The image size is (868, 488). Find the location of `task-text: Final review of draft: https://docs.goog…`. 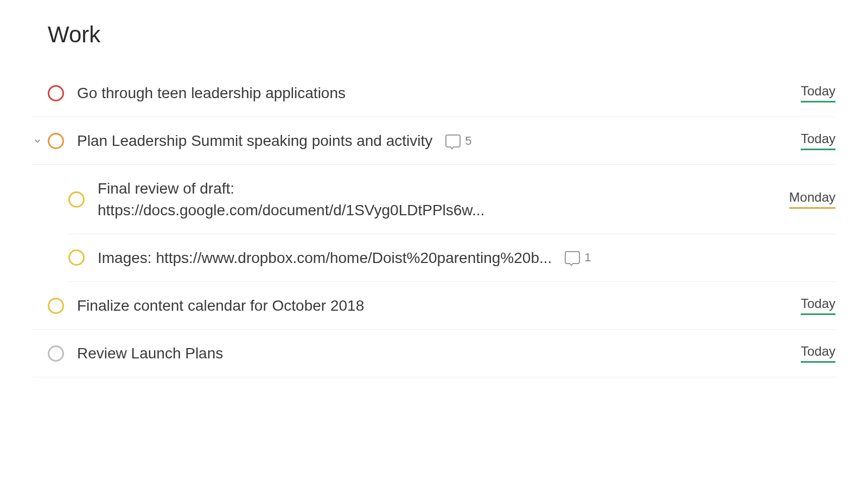

task-text: Final review of draft: https://docs.goog… is located at coordinates (320, 199).